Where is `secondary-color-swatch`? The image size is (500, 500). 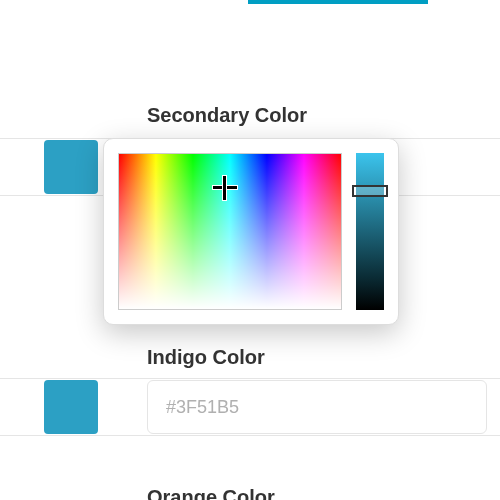
secondary-color-swatch is located at coordinates (71, 167).